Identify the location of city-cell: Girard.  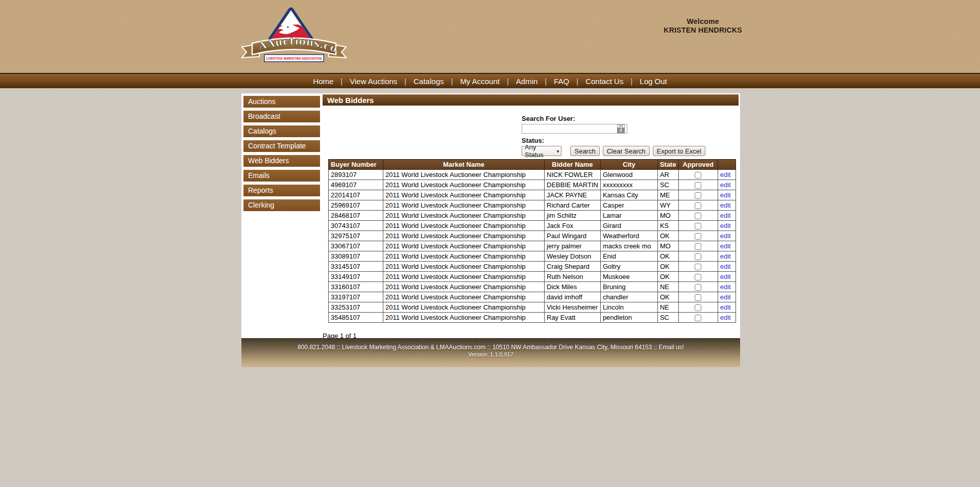
(629, 226).